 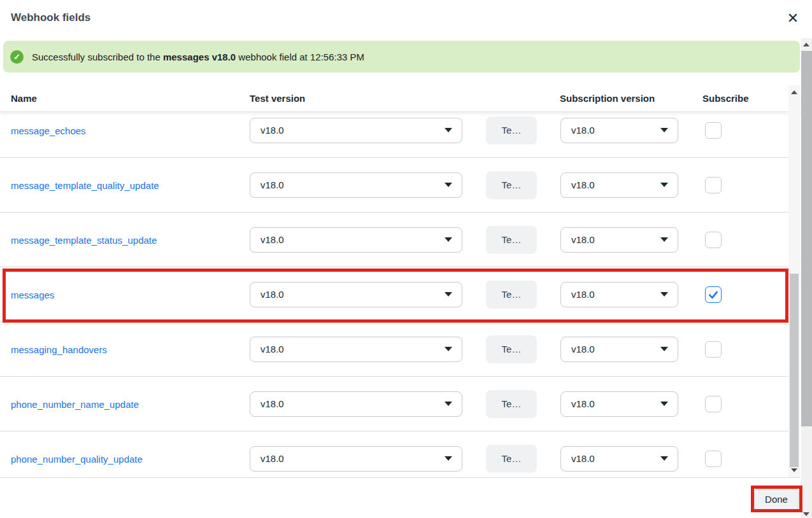 What do you see at coordinates (726, 98) in the screenshot?
I see `column-header-subscribe: Subscribe` at bounding box center [726, 98].